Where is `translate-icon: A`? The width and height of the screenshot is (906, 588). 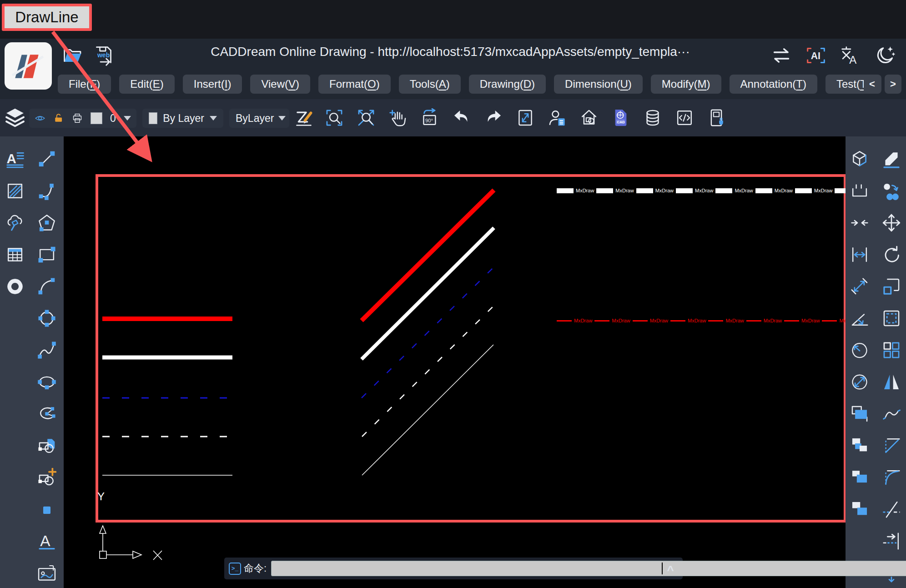
translate-icon: A is located at coordinates (851, 55).